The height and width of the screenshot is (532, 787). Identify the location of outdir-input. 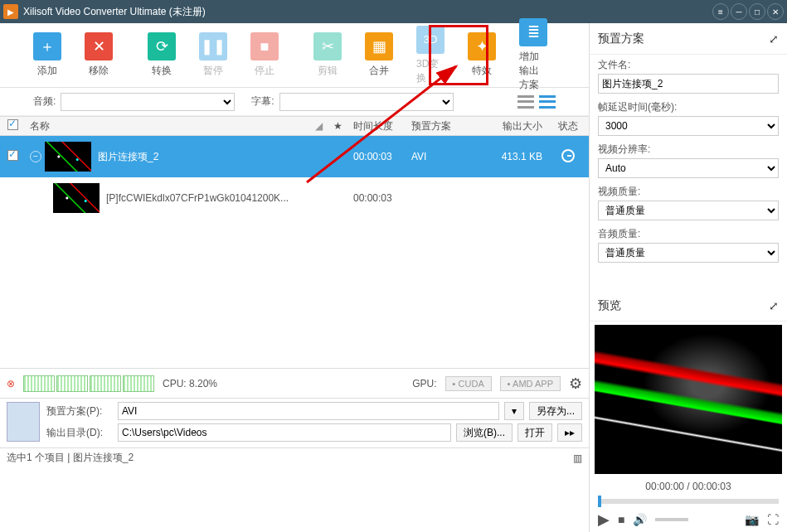
(284, 433).